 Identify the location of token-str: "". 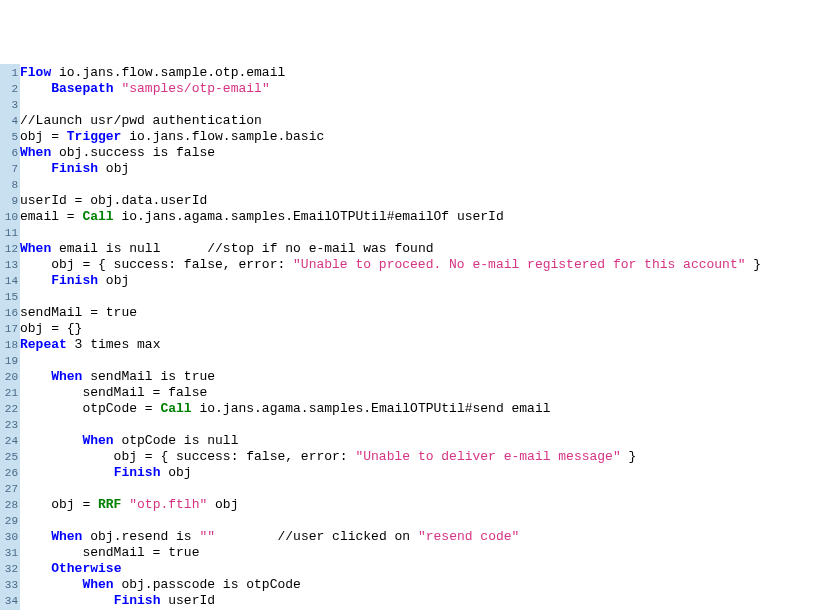
(207, 536).